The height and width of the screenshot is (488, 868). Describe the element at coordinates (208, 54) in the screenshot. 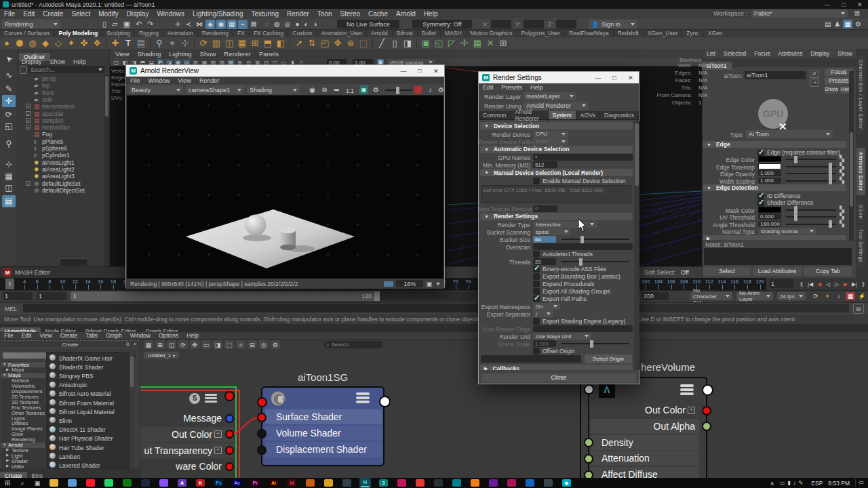

I see `menu-item-show: Show` at that location.